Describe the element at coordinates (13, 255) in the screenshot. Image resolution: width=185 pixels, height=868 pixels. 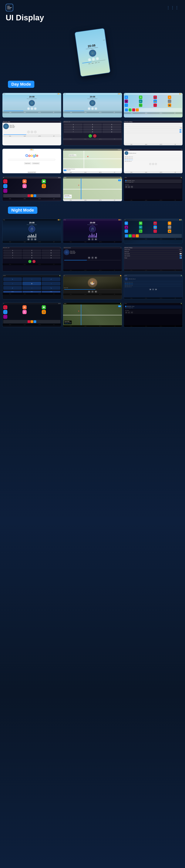
I see `night-dial-7: 7` at that location.